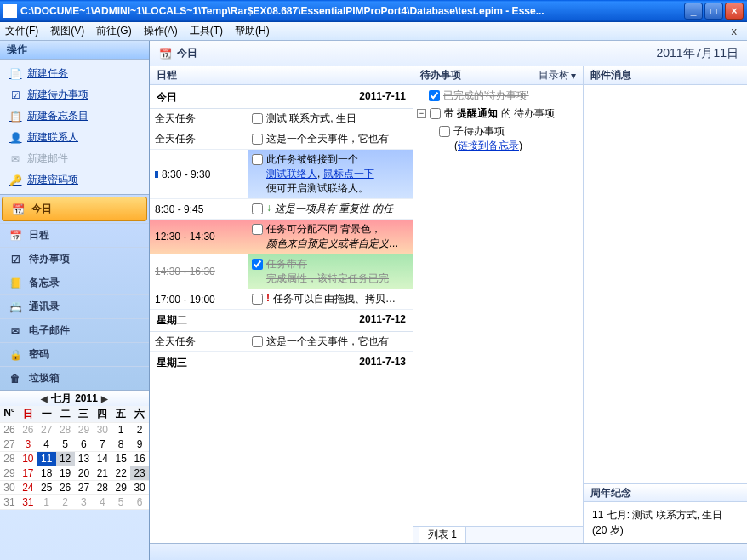 The image size is (747, 560). I want to click on cal-day: 22, so click(121, 473).